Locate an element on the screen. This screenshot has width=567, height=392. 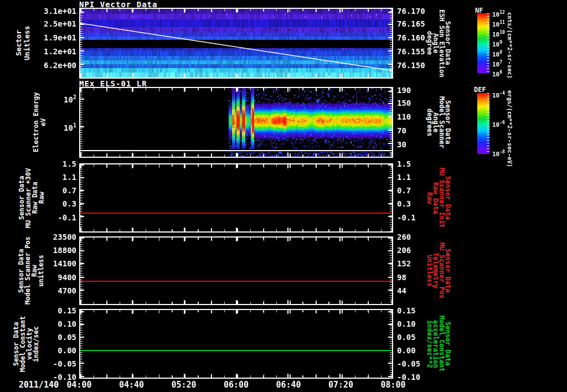
right-axis-tick-label: 76.170 is located at coordinates (411, 11).